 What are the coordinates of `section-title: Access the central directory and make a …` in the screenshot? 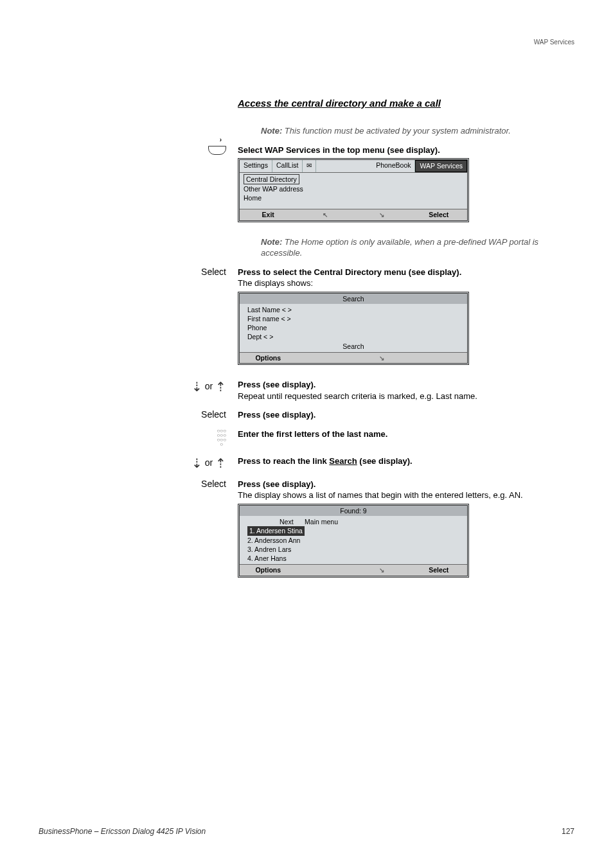 It's located at (406, 103).